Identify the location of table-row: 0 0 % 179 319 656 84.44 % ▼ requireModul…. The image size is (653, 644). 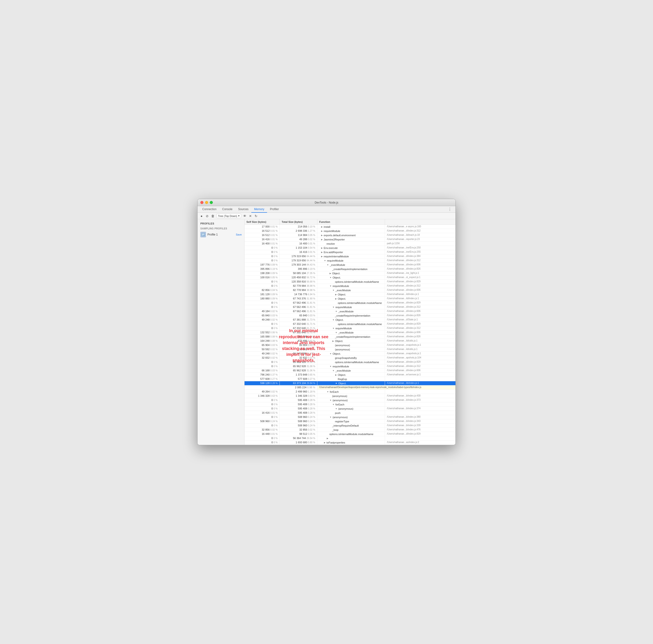
(350, 260).